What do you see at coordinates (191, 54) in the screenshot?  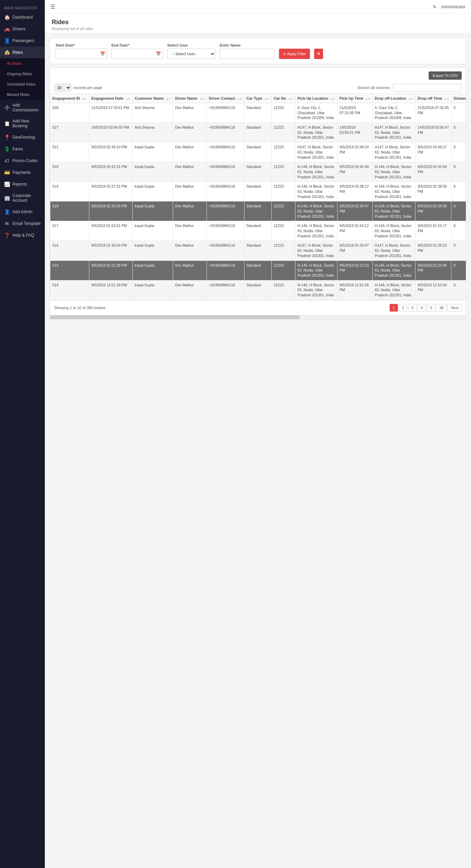 I see `select-user-dropdown: -- Select User--` at bounding box center [191, 54].